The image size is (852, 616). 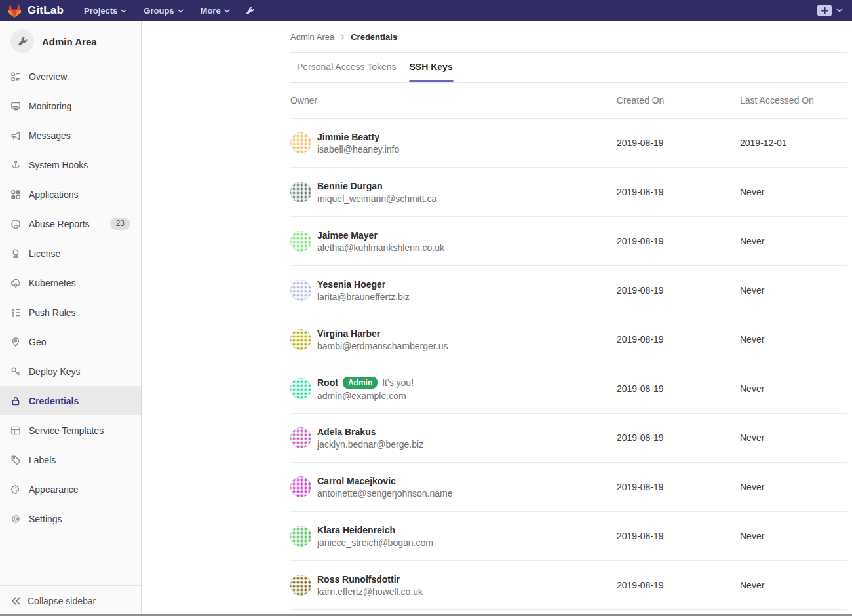 I want to click on sidebar-item-abuse-reports: Abuse Reports 23, so click(x=71, y=224).